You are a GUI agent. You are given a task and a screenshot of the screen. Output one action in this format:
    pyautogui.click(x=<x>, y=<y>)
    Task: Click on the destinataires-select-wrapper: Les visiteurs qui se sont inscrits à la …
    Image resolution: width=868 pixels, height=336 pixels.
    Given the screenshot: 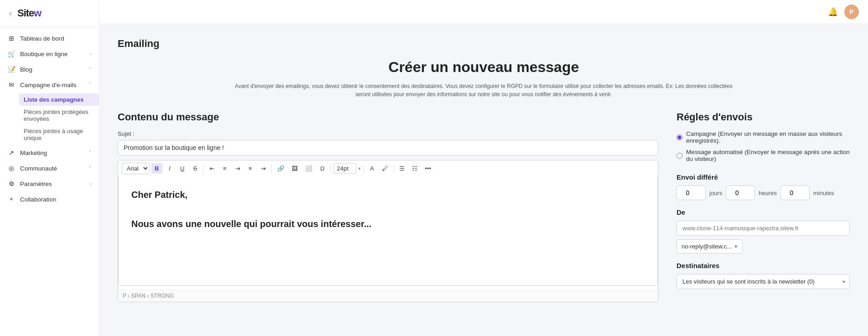 What is the action you would take?
    pyautogui.click(x=763, y=282)
    